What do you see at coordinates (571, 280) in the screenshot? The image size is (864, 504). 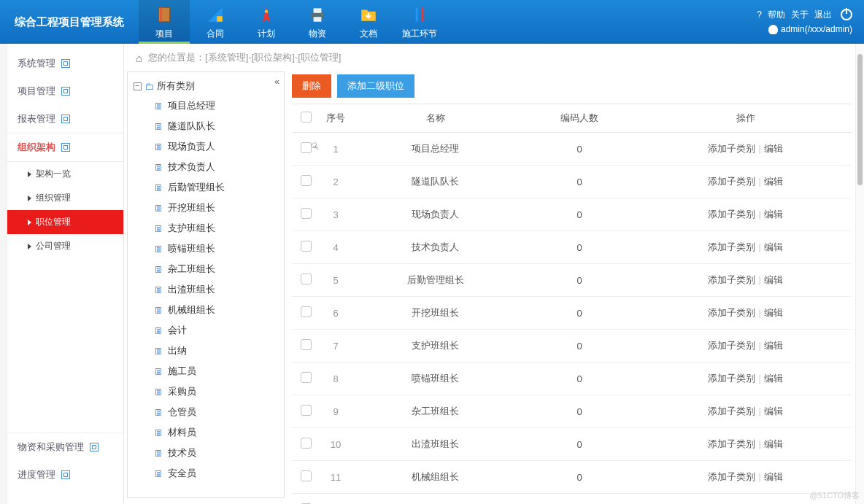 I see `table-row: 5后勤管理组长0添加子类别|编辑` at bounding box center [571, 280].